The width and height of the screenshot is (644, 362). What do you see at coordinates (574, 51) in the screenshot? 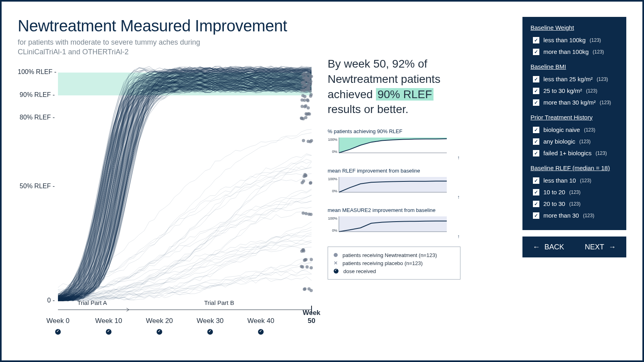
I see `filter-checkbox-row: ✓more than 100kg (123)` at bounding box center [574, 51].